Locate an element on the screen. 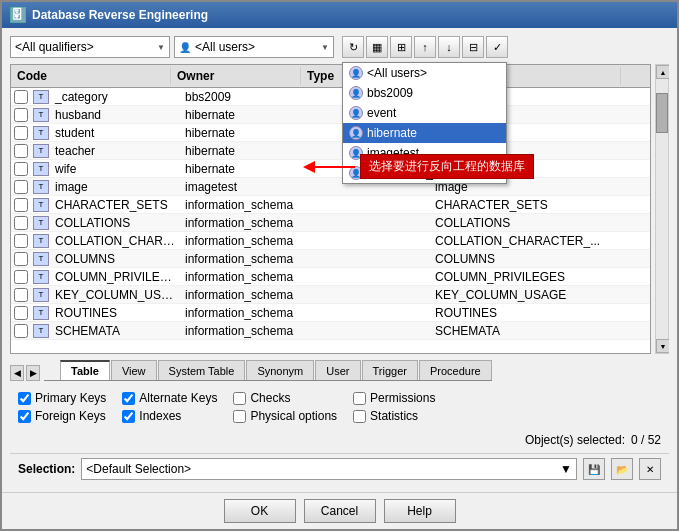 Image resolution: width=679 pixels, height=531 pixels. option-alternate-keys: Alternate Keys is located at coordinates (170, 398).